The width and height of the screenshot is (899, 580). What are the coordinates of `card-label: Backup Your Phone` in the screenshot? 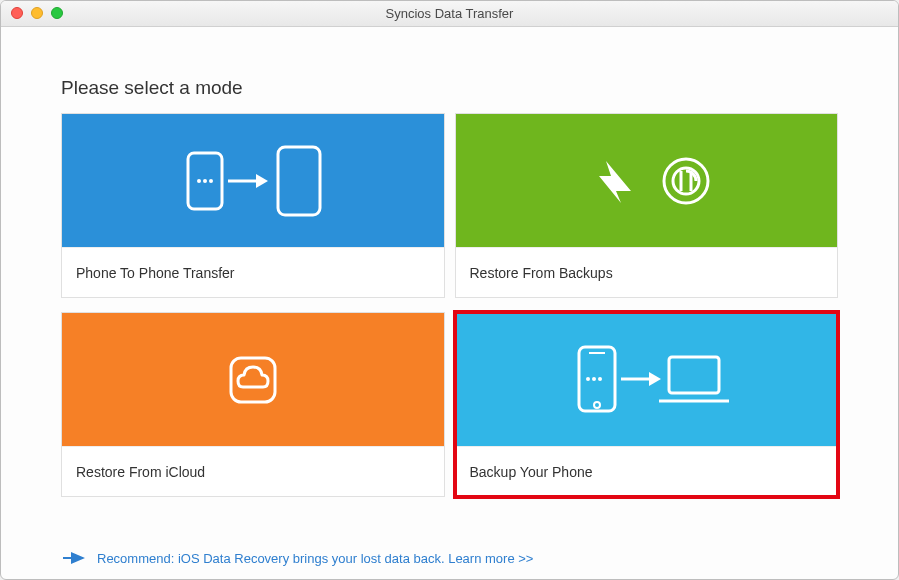 It's located at (647, 471).